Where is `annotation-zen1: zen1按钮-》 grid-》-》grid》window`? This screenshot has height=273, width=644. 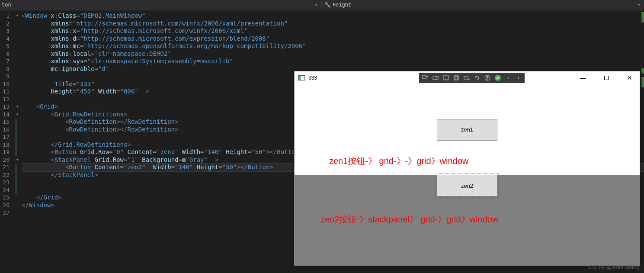
annotation-zen1: zen1按钮-》 grid-》-》grid》window is located at coordinates (399, 161).